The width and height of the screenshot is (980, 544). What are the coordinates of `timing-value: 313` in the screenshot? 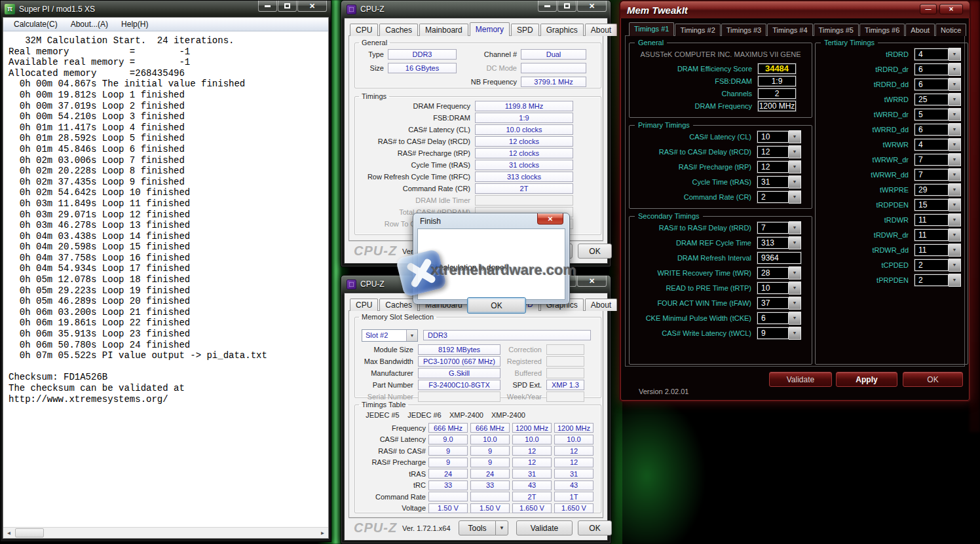 It's located at (773, 243).